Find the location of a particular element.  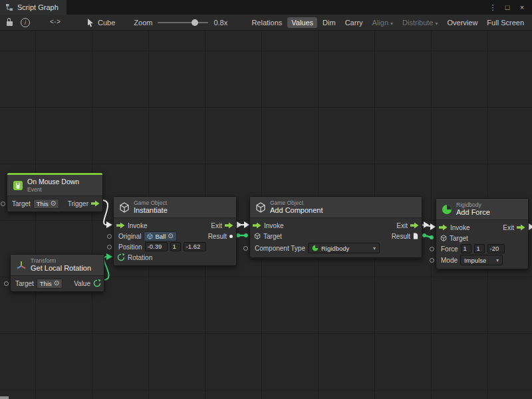

original-port-circle is located at coordinates (109, 237).